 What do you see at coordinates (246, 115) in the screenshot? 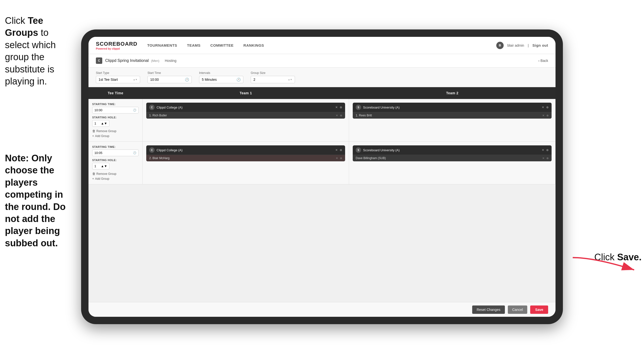
I see `player-row-1-1: 1. Rich Butler ✕ ⊕` at bounding box center [246, 115].